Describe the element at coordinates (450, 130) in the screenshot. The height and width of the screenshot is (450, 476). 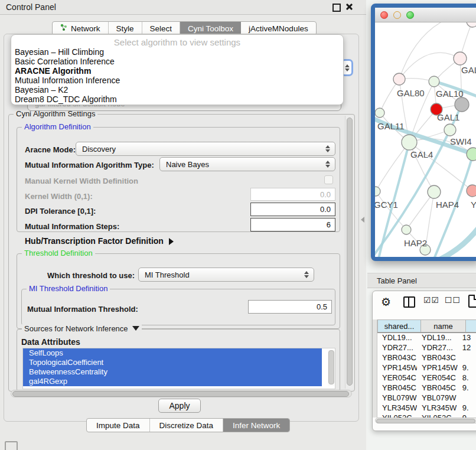
I see `network-node-gal1` at that location.